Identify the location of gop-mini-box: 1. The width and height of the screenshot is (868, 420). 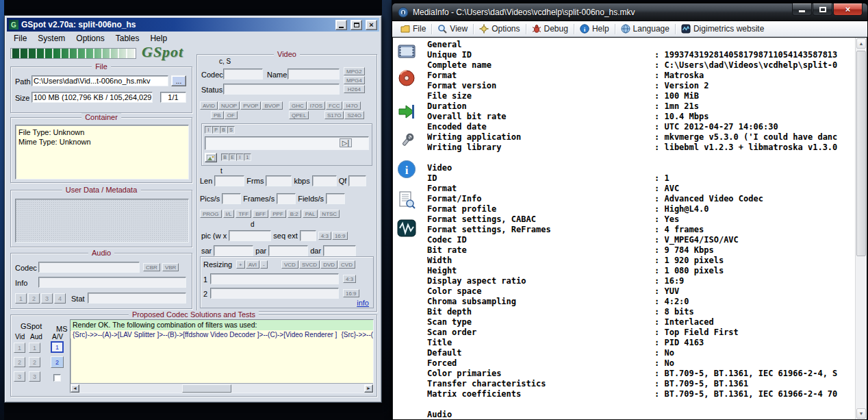
(248, 158).